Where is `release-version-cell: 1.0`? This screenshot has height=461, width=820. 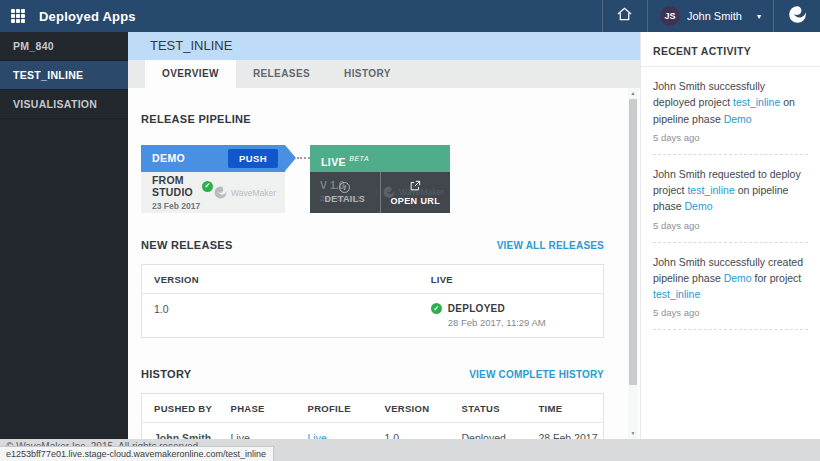
release-version-cell: 1.0 is located at coordinates (280, 316).